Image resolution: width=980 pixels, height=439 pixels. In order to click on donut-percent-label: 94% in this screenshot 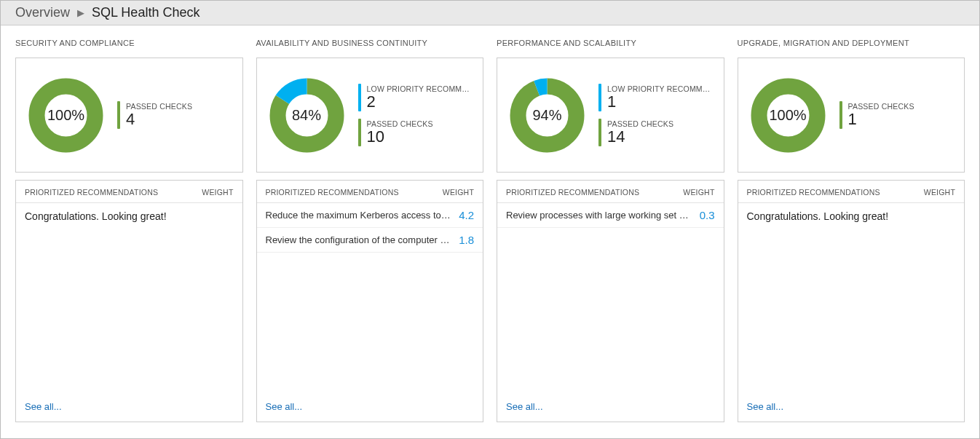, I will do `click(548, 115)`.